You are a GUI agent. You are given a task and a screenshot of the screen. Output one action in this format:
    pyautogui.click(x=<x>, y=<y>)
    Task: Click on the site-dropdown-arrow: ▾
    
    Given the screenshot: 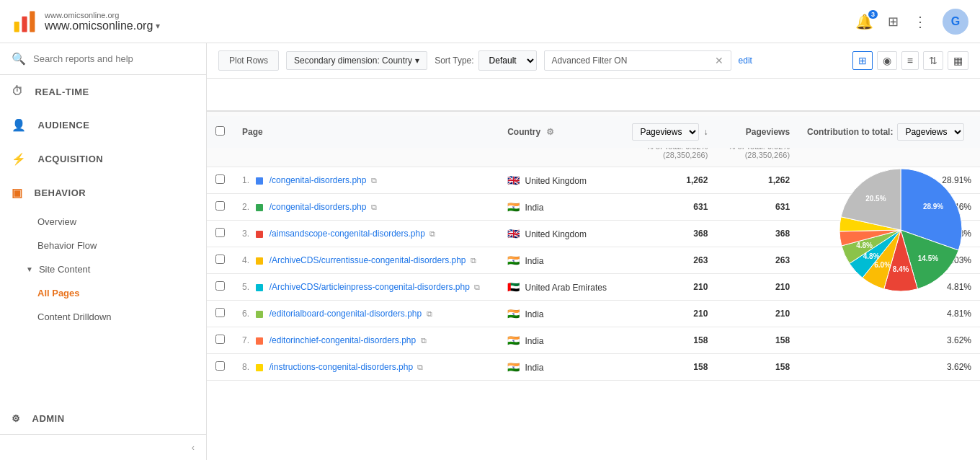 What is the action you would take?
    pyautogui.click(x=158, y=26)
    